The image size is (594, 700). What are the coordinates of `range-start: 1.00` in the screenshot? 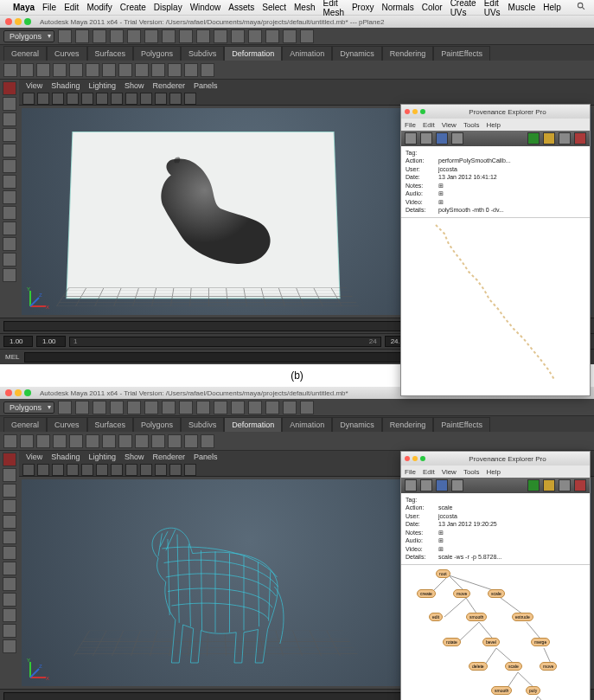 It's located at (18, 341).